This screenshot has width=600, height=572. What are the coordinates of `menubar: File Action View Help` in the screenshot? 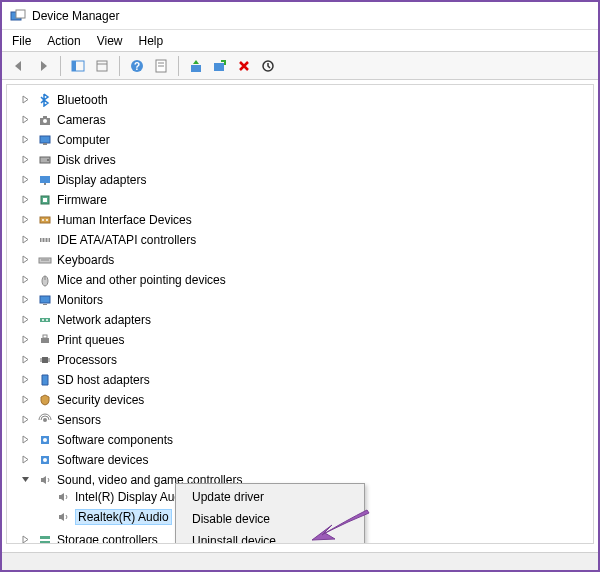 It's located at (300, 41).